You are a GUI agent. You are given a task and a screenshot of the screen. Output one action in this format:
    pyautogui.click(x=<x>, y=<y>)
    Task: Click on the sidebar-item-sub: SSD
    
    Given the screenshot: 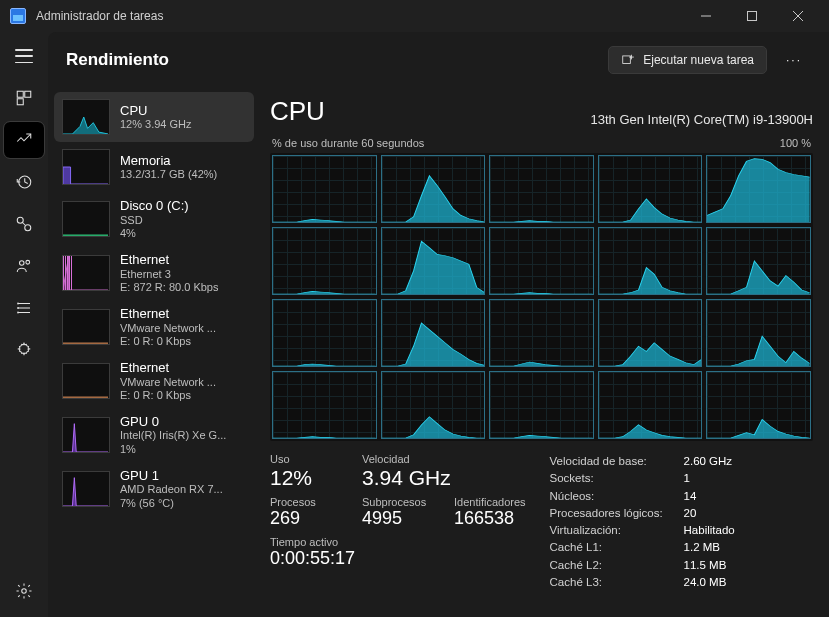 What is the action you would take?
    pyautogui.click(x=154, y=220)
    